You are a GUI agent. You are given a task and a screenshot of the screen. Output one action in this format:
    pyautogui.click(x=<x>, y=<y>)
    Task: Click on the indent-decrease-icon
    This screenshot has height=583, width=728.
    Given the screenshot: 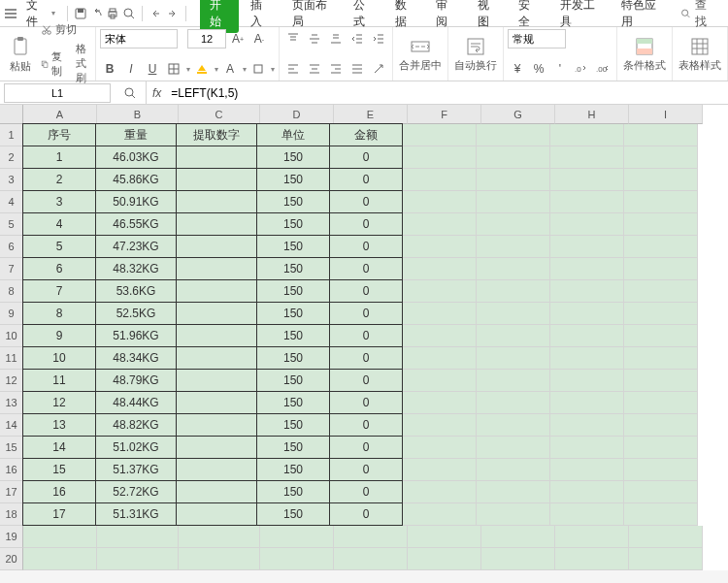 What is the action you would take?
    pyautogui.click(x=357, y=39)
    